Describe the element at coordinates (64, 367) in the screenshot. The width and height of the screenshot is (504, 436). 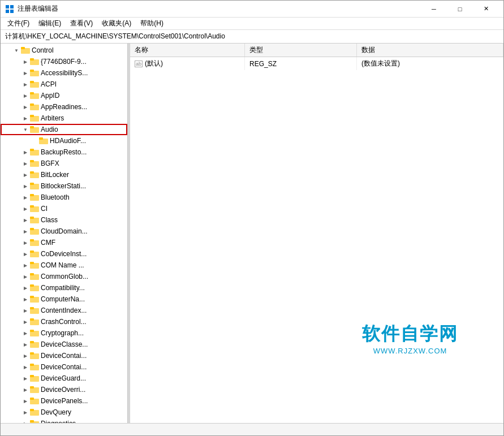
I see `tree-item-devicecontainer2: ▶DeviceContai...` at that location.